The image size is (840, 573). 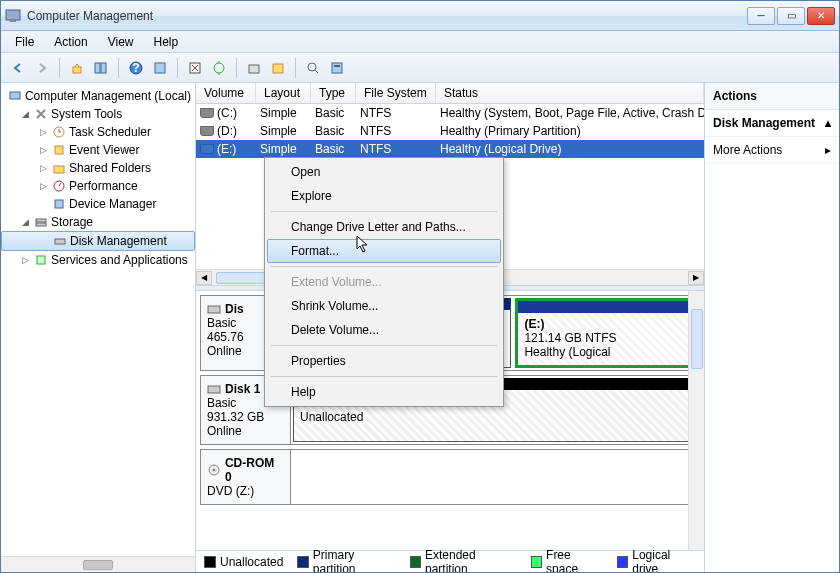 What do you see at coordinates (98, 150) in the screenshot?
I see `tree-event-viewer: ▷ Event Viewer` at bounding box center [98, 150].